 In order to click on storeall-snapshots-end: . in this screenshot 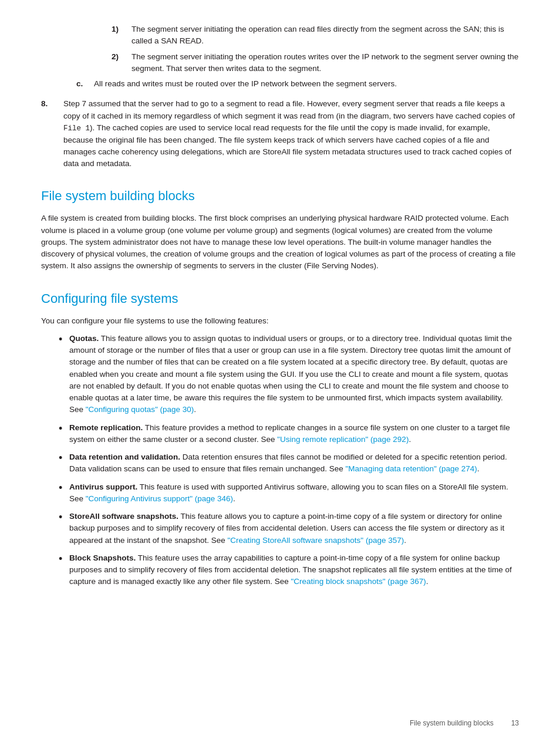, I will do `click(405, 540)`.